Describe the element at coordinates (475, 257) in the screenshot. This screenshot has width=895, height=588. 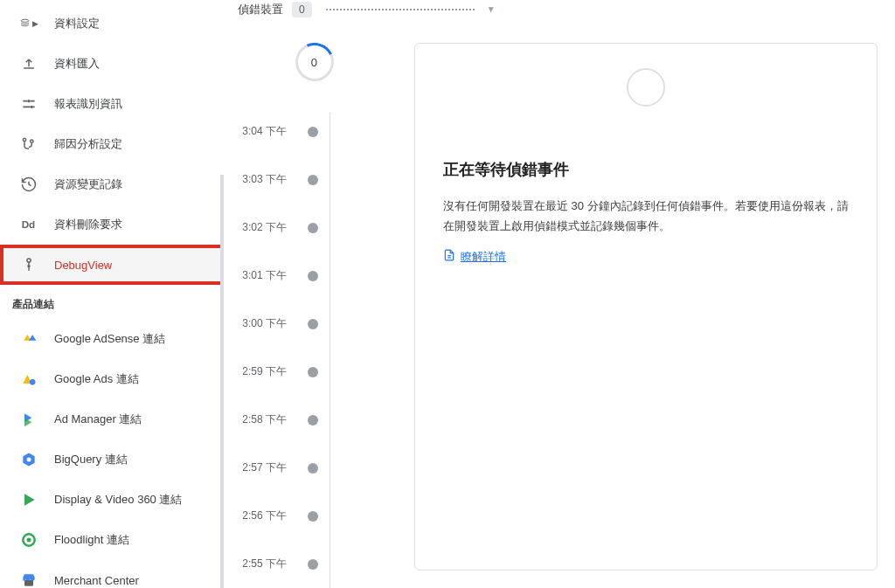
I see `learn-more-link: 瞭解詳情` at that location.